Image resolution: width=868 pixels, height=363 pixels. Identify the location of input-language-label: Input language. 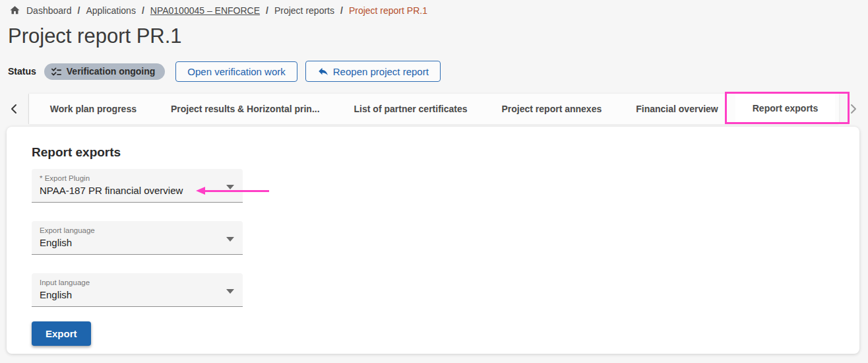
(130, 282).